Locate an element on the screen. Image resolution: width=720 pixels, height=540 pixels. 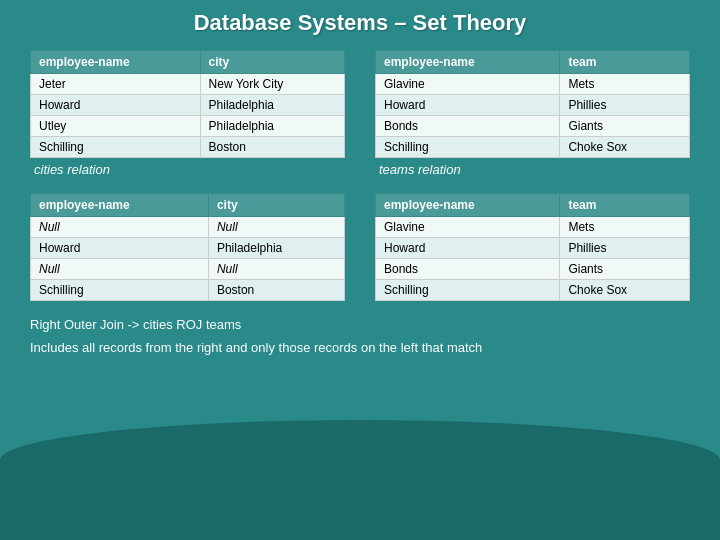
cities-roj-section: employee-name city NullNullHowardPhilade… is located at coordinates (188, 247).